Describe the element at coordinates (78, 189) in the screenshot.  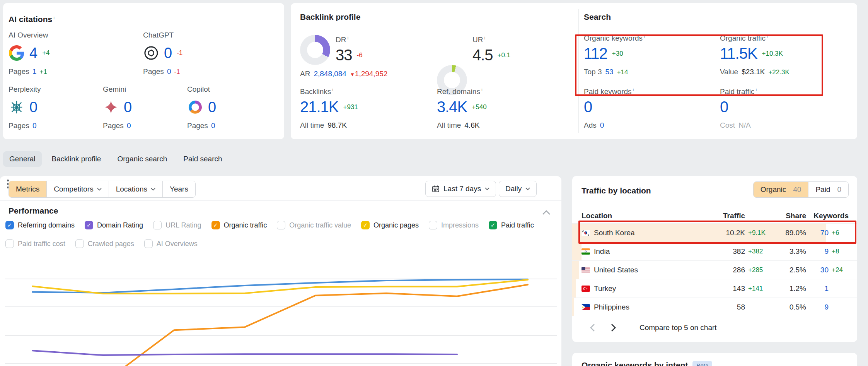
I see `competitors-dropdown: Competitors` at that location.